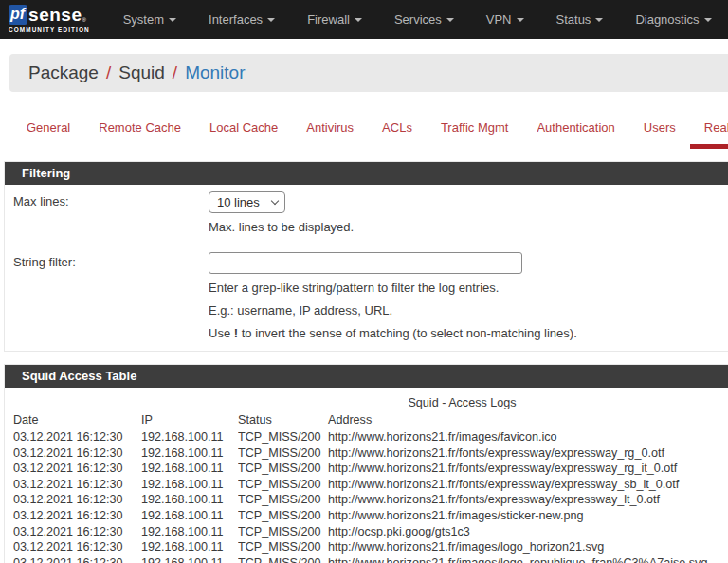 The width and height of the screenshot is (728, 563). Describe the element at coordinates (214, 73) in the screenshot. I see `breadcrumb-page-link: Monitor` at that location.